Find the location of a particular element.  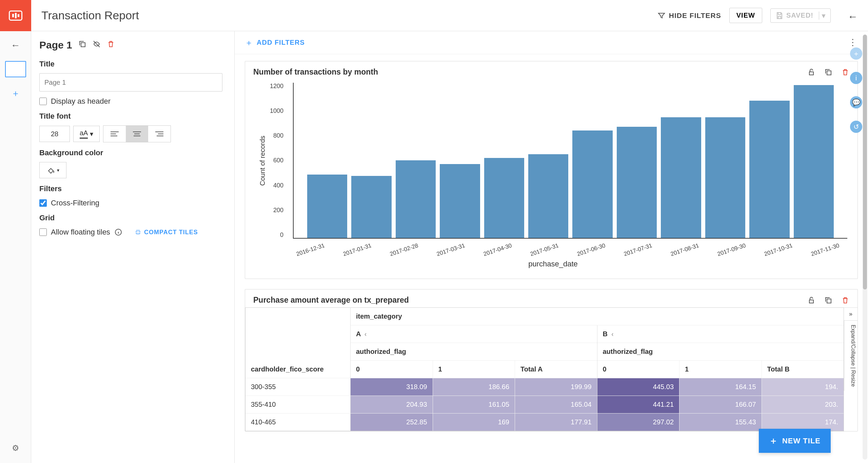

pivot-cell: 318.09 is located at coordinates (392, 387).